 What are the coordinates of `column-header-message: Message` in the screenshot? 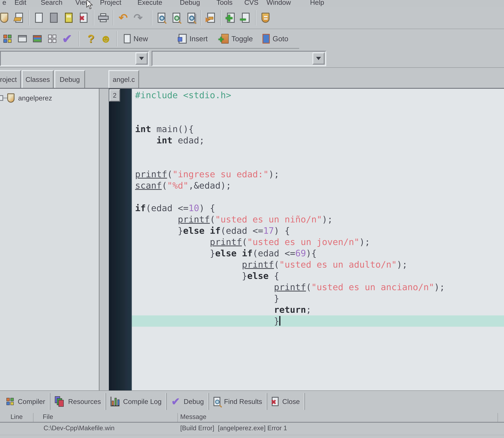 It's located at (193, 417).